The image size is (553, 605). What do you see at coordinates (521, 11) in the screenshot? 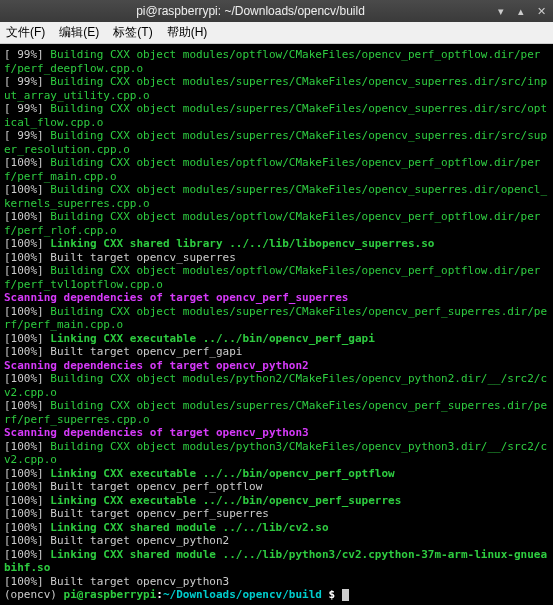
I see `maximize-button: ▴` at bounding box center [521, 11].